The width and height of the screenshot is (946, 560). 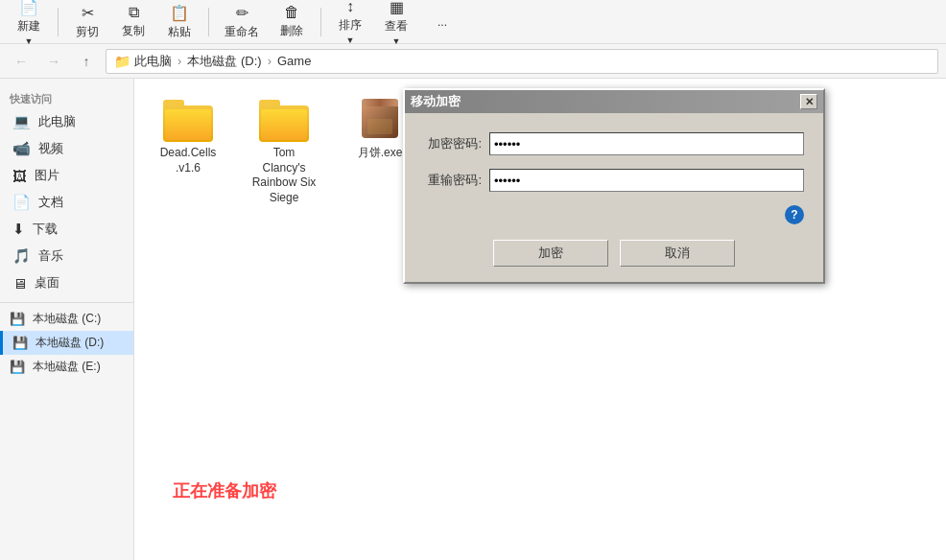 What do you see at coordinates (67, 229) in the screenshot?
I see `sidebar-item-downloads: ⬇ 下载` at bounding box center [67, 229].